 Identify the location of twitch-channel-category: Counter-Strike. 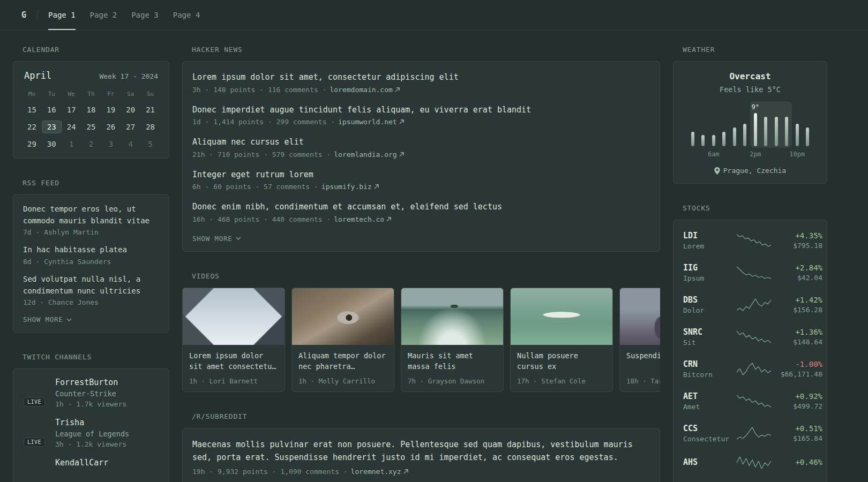
(91, 394).